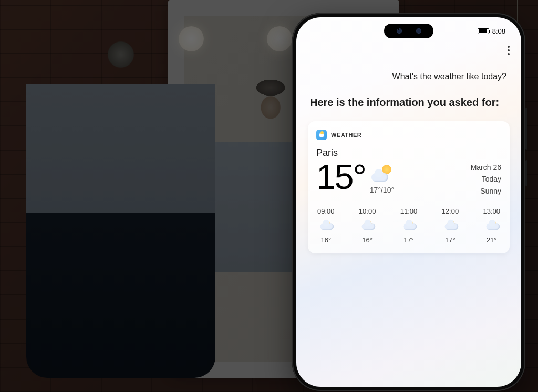  What do you see at coordinates (526, 173) in the screenshot?
I see `power-button` at bounding box center [526, 173].